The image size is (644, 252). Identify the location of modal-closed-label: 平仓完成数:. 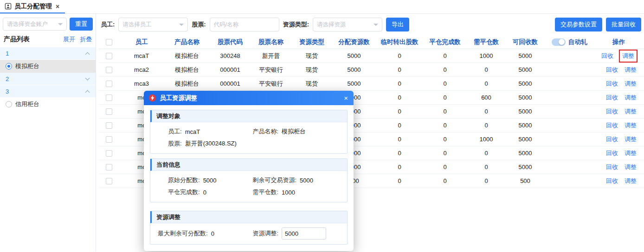
(184, 192).